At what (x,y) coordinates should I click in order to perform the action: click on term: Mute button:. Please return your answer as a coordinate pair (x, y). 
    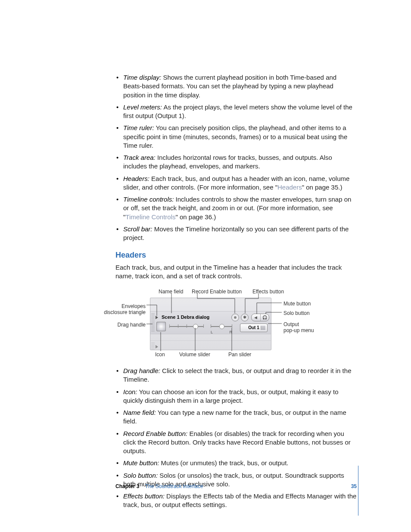
    Looking at the image, I should click on (141, 463).